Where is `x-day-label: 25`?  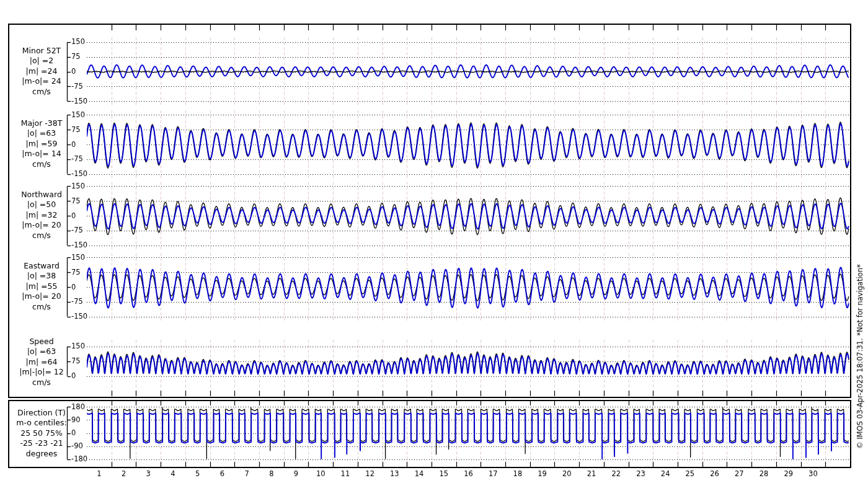
x-day-label: 25 is located at coordinates (690, 474).